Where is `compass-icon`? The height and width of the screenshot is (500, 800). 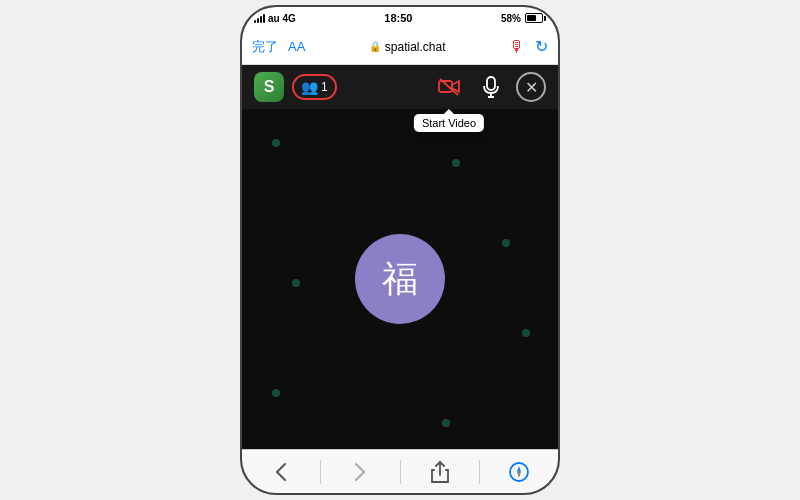
compass-icon is located at coordinates (519, 472).